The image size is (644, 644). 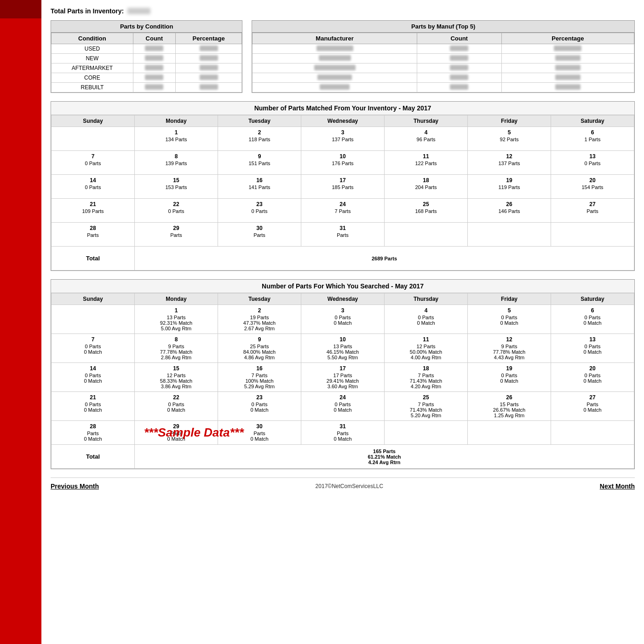 What do you see at coordinates (259, 139) in the screenshot?
I see `calendar-day-cell: 2118 Parts` at bounding box center [259, 139].